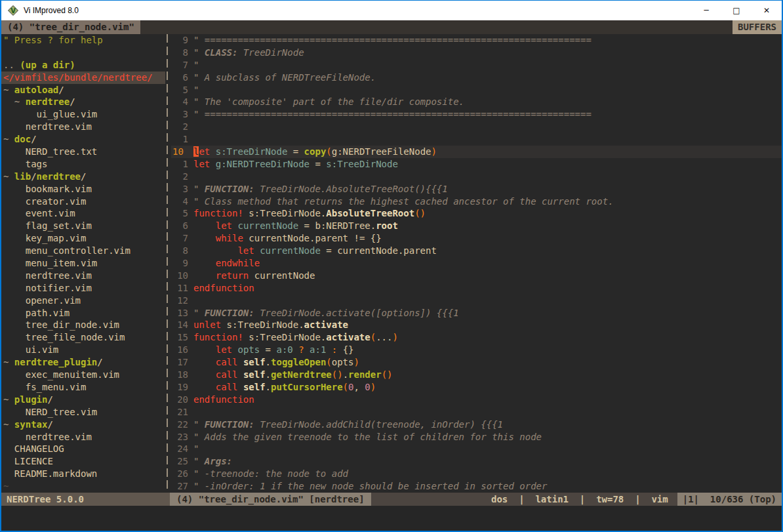  I want to click on code-token: =, so click(268, 350).